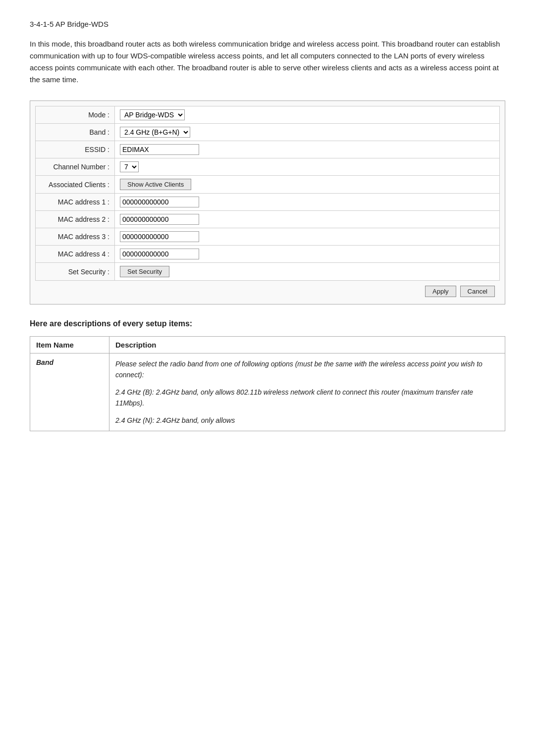  What do you see at coordinates (268, 324) in the screenshot?
I see `section-heading: Here are descriptions of every setup ite…` at bounding box center [268, 324].